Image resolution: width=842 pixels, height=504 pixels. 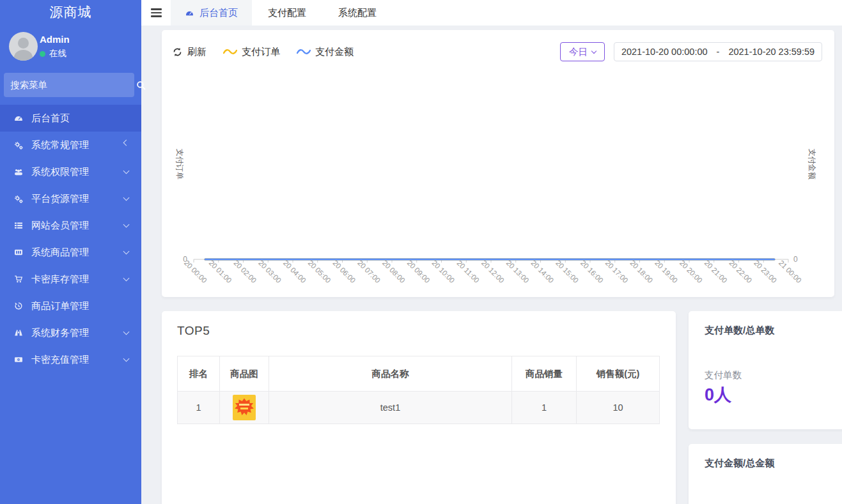 What do you see at coordinates (765, 474) in the screenshot?
I see `pay-amount-card: 支付金额/总金额` at bounding box center [765, 474].